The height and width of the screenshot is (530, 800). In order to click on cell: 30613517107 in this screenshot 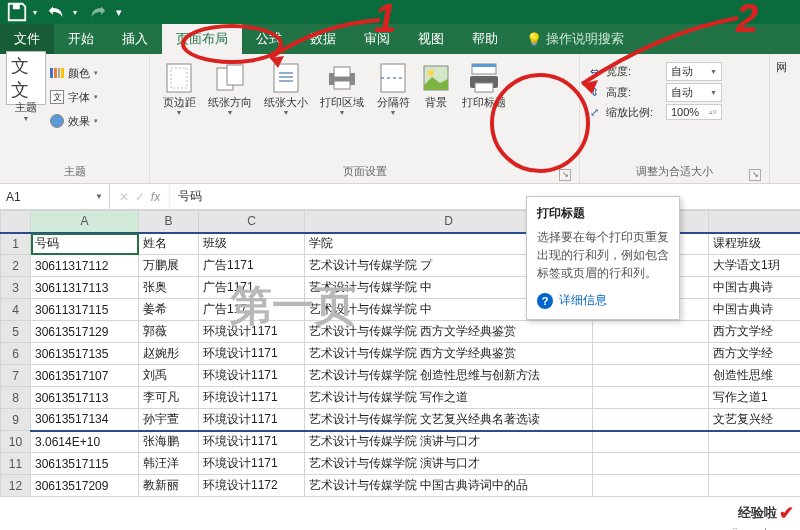, I will do `click(85, 376)`.